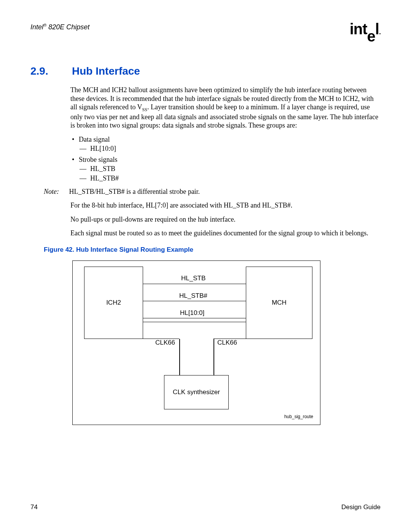 This screenshot has width=411, height=532. I want to click on section-number: 2.9., so click(50, 71).